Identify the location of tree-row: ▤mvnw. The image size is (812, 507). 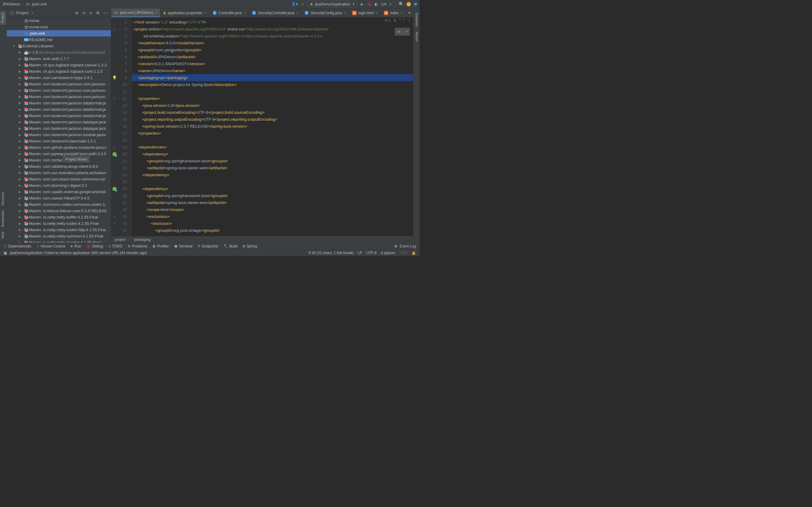
(59, 21).